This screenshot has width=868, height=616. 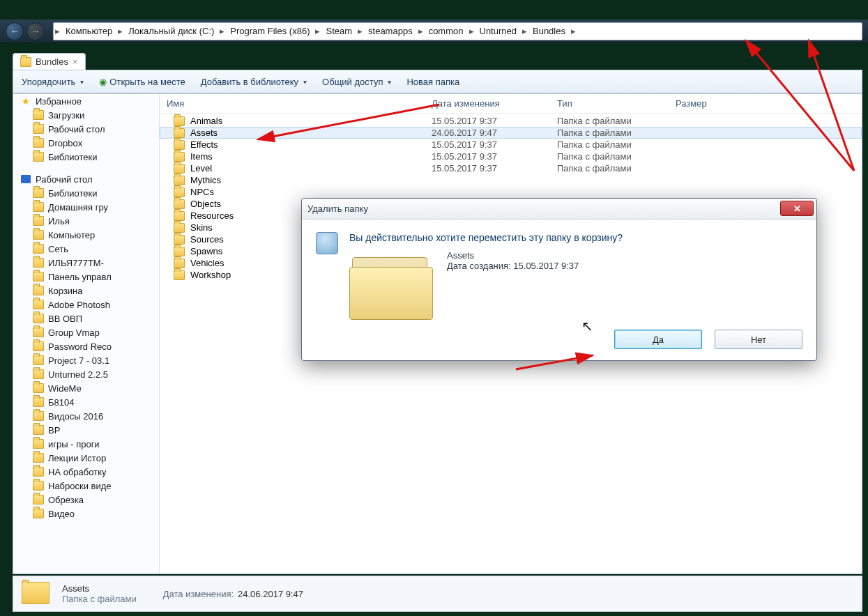 What do you see at coordinates (510, 180) in the screenshot?
I see `file-row: Mythics` at bounding box center [510, 180].